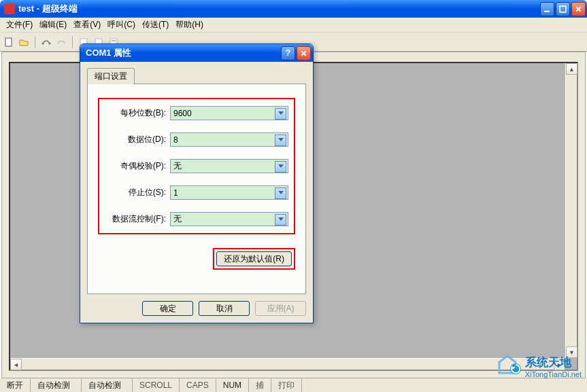 The height and width of the screenshot is (392, 587). Describe the element at coordinates (178, 166) in the screenshot. I see `parity-value: 无` at that location.